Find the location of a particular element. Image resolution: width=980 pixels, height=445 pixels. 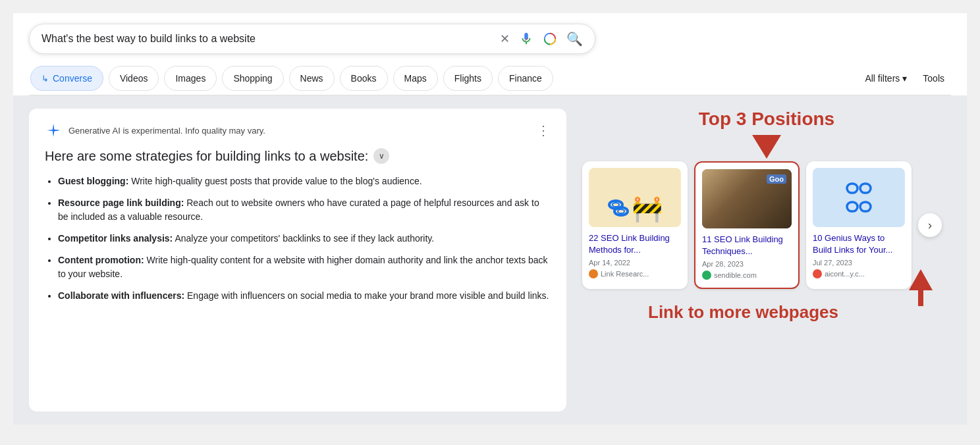

card3-source-label: aicont...y.c... is located at coordinates (844, 274).